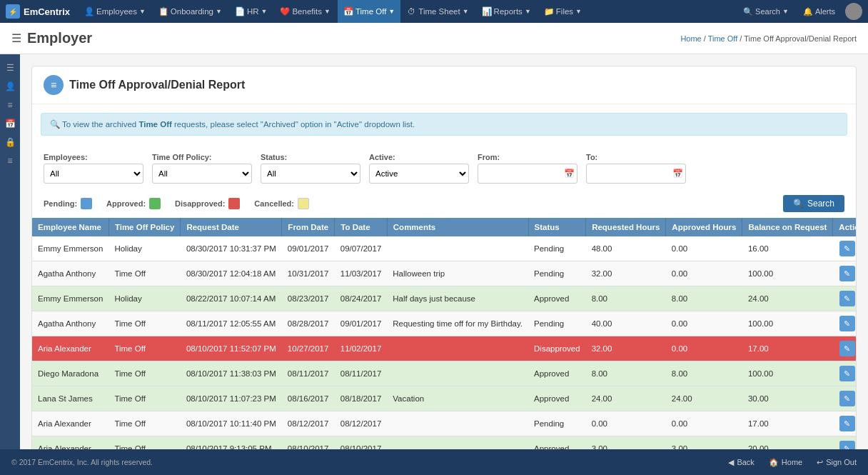  I want to click on cell-0: Diego Maradona, so click(70, 374).